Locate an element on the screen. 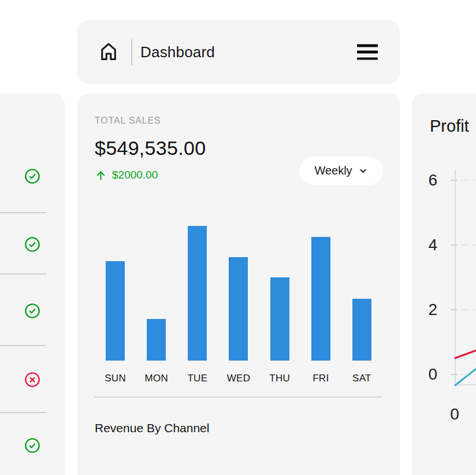  period-selector-button: Weekly is located at coordinates (341, 171).